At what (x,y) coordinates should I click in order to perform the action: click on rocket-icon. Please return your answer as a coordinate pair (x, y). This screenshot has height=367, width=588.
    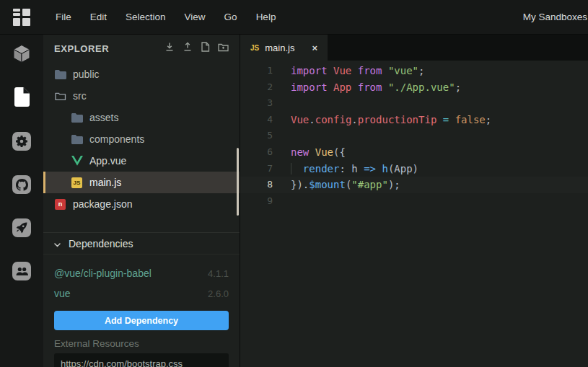
    Looking at the image, I should click on (22, 228).